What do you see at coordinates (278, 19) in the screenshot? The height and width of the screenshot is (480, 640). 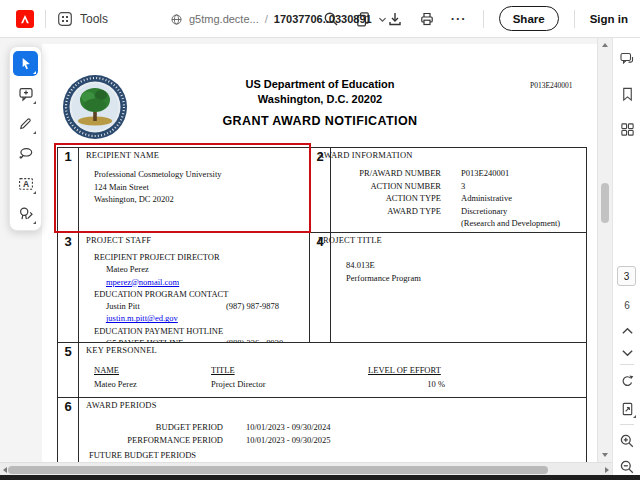 I see `breadcrumb: g5tmg.decte... / 17037706..0330891` at bounding box center [278, 19].